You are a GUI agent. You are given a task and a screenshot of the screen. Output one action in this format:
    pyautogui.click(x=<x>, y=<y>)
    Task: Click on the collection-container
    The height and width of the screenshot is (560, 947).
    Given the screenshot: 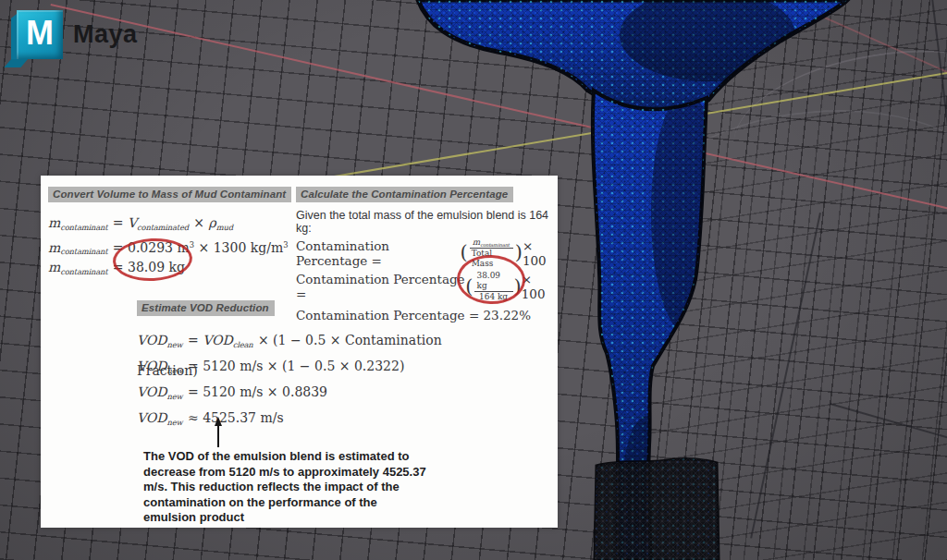 What is the action you would take?
    pyautogui.click(x=657, y=509)
    